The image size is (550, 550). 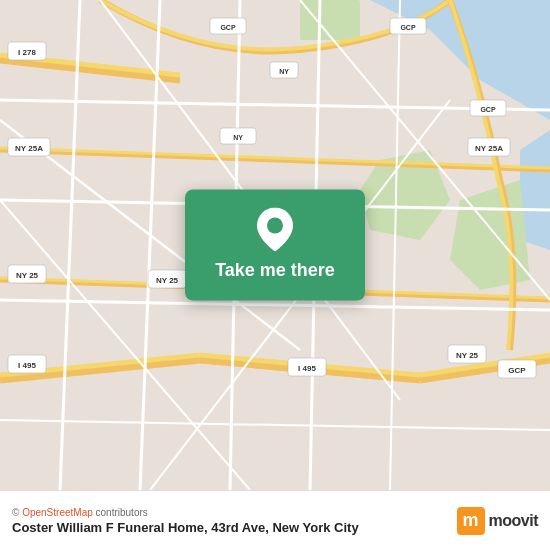 I want to click on take-me-there-button: Take me there, so click(x=275, y=246).